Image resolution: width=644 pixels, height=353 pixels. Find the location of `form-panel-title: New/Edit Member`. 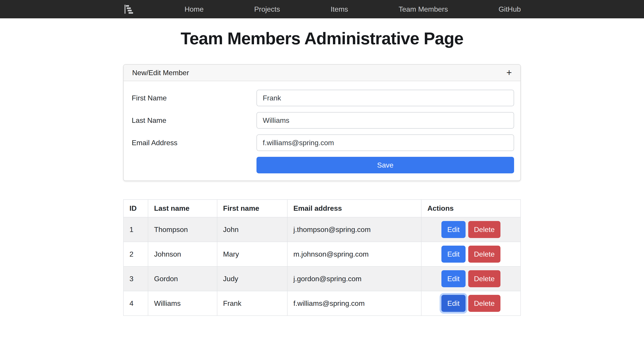

form-panel-title: New/Edit Member is located at coordinates (160, 73).